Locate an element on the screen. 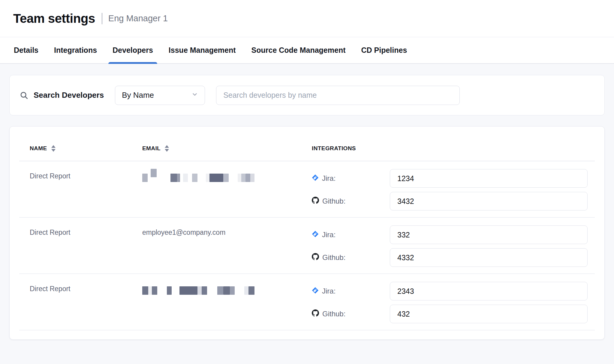  team-name-subtitle: Eng Manager 1 is located at coordinates (138, 19).